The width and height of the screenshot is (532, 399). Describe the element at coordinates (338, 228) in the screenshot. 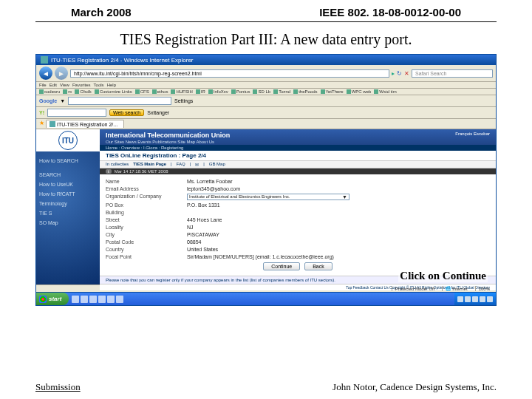

I see `value-locality: NJ` at that location.